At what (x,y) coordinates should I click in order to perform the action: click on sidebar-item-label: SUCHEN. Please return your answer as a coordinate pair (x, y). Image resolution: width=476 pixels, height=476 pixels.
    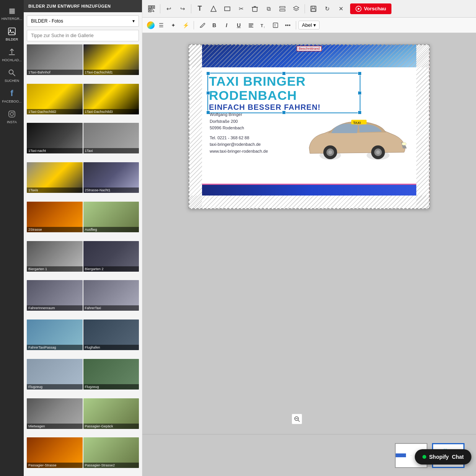
    Looking at the image, I should click on (12, 81).